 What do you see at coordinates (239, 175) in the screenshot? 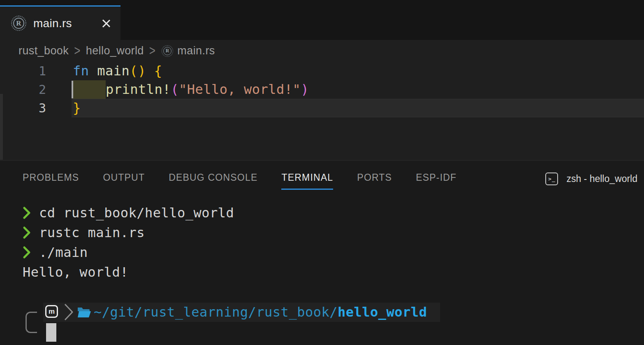
I see `panel-tab-bar: PROBLEMS OUTPUT DEBUG CONSOLE TERMINAL P…` at bounding box center [239, 175].